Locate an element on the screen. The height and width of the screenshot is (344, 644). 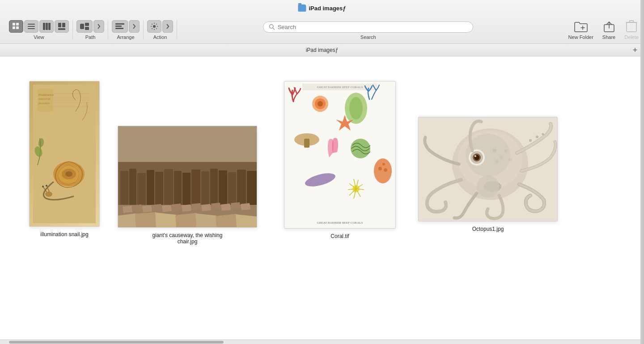
view-columns-button is located at coordinates (47, 26).